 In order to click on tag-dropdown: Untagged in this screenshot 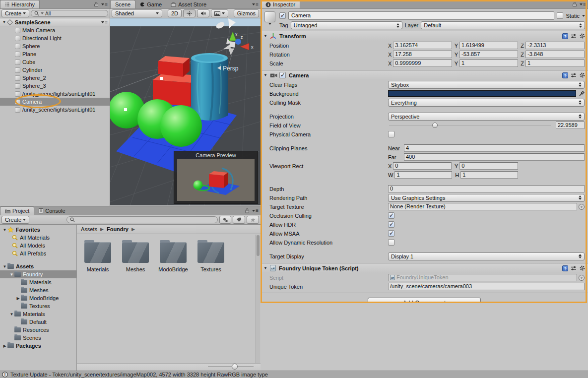, I will do `click(346, 25)`.